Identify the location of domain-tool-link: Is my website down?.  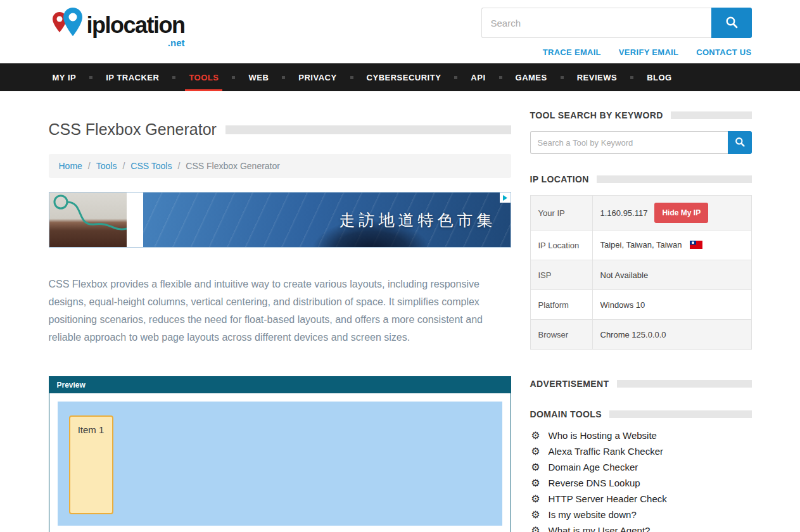
(593, 514).